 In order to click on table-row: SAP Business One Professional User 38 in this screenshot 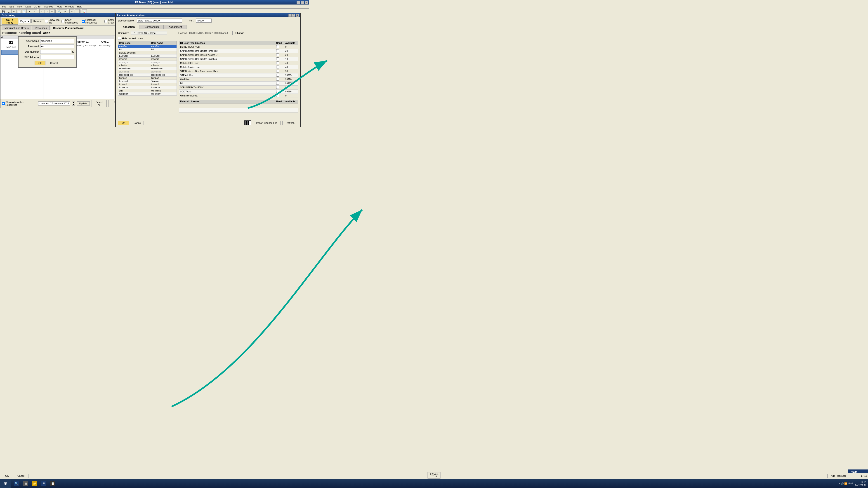, I will do `click(239, 71)`.